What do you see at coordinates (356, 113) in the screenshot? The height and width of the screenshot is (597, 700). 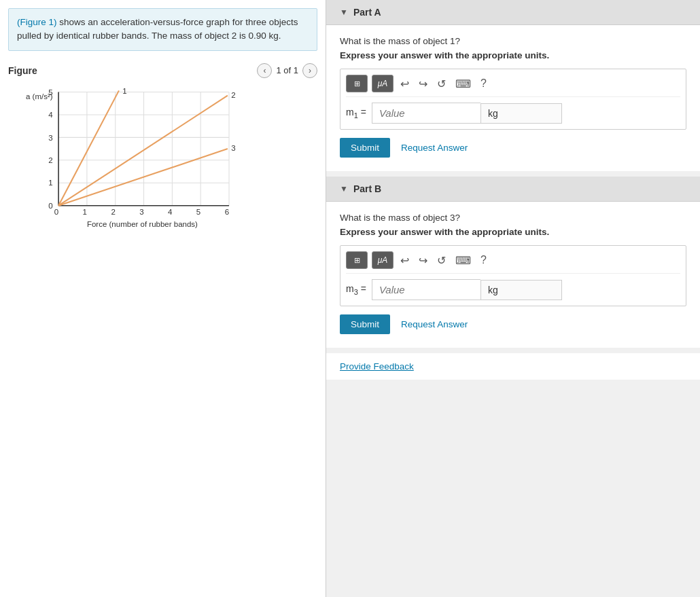 I see `part-a-var-label: m1 =` at bounding box center [356, 113].